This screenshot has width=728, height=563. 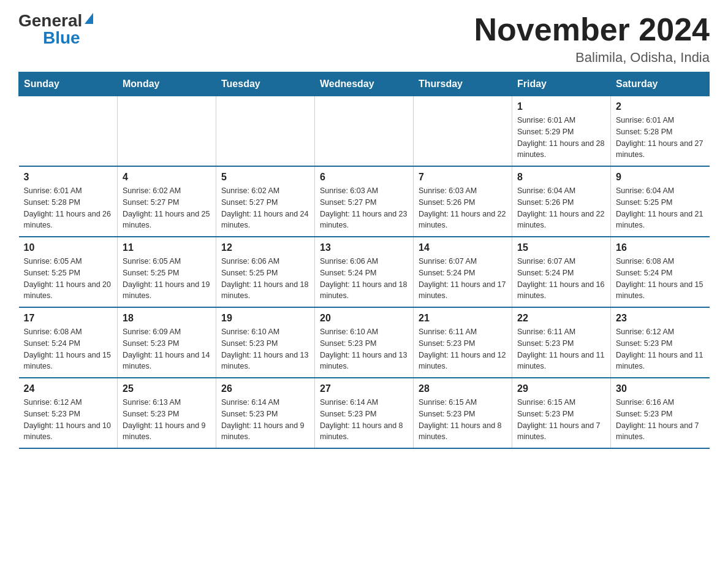 What do you see at coordinates (463, 177) in the screenshot?
I see `day-number: 7` at bounding box center [463, 177].